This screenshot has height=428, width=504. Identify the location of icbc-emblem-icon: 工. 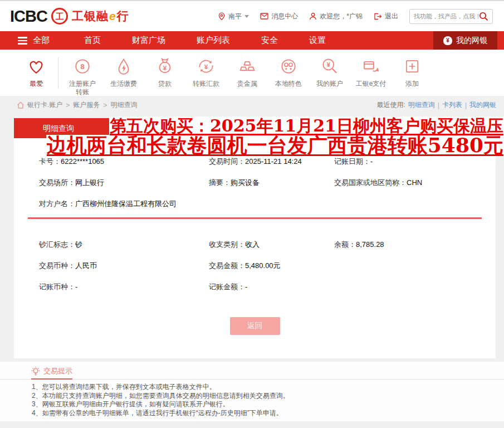
(60, 16).